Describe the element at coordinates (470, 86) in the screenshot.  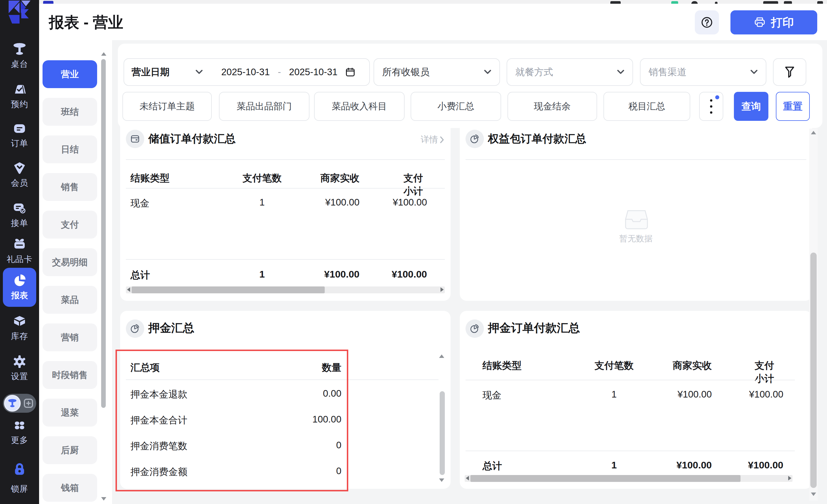
I see `filter-panel: 营业日期 2025-10-31 - 2025-10-31 所有收银员 就餐方式 …` at that location.